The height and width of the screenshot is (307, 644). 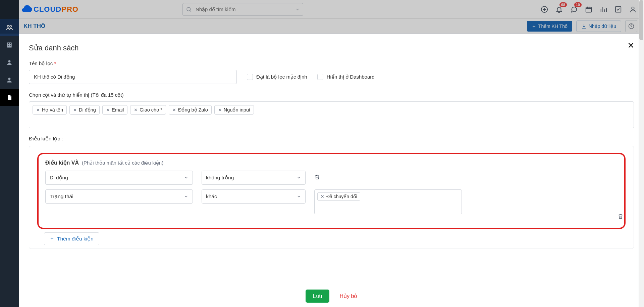 I want to click on import-button: Nhập dữ liệu, so click(x=599, y=26).